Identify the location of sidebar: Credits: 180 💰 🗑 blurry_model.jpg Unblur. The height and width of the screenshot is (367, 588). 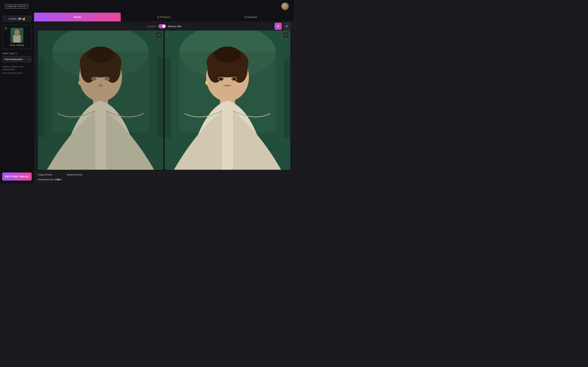
(17, 98).